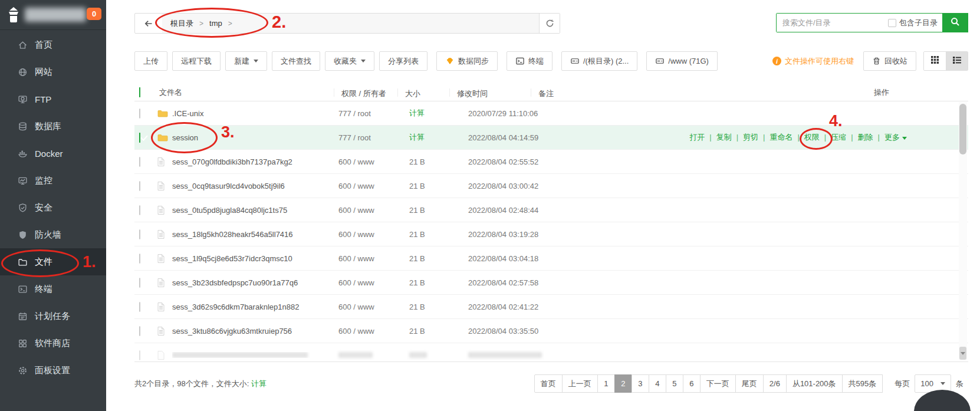 The width and height of the screenshot is (980, 411). I want to click on page-last: 尾页, so click(749, 383).